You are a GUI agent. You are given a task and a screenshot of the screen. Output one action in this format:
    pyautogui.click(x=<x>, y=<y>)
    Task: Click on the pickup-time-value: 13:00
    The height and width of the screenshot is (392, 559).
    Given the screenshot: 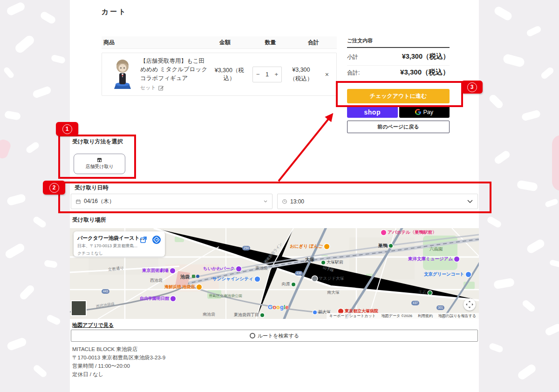 What is the action you would take?
    pyautogui.click(x=377, y=202)
    